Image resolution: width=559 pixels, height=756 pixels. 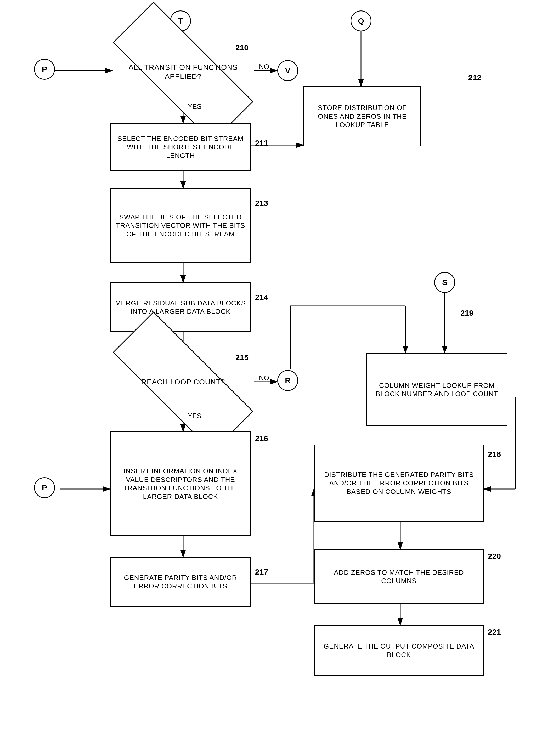 What do you see at coordinates (445, 282) in the screenshot?
I see `connector-S: S` at bounding box center [445, 282].